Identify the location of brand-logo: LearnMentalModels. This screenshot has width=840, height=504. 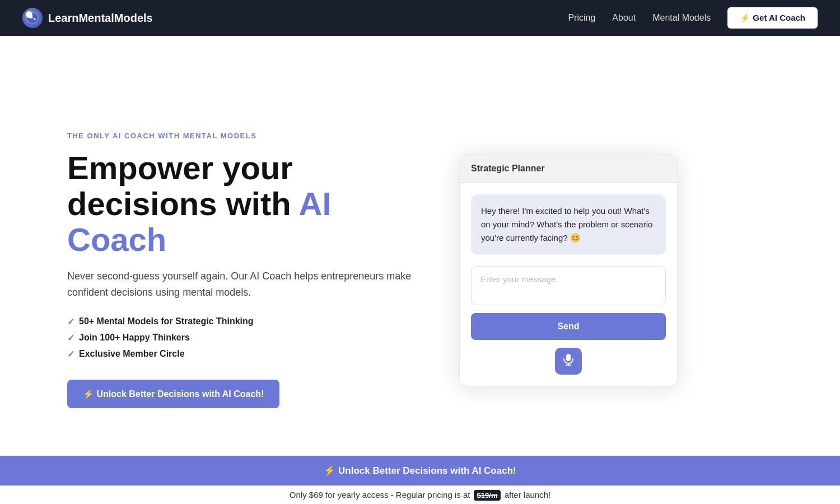
(87, 18).